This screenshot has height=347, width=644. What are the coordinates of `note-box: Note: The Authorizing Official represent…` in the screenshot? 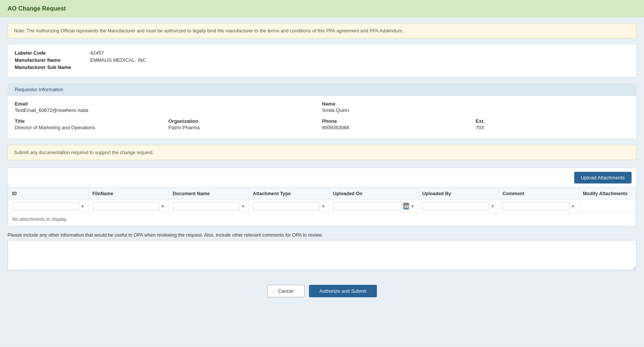 It's located at (322, 31).